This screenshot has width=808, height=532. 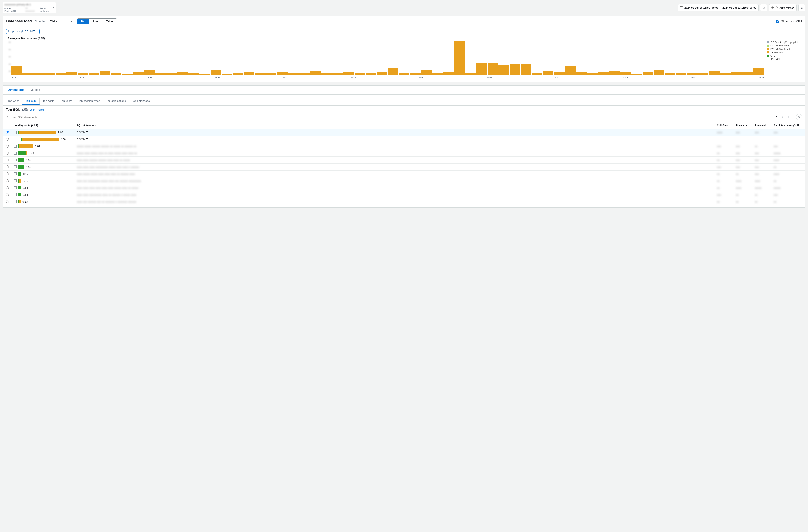 I want to click on sql-statement: xxxx xxxx xxxx xxxx xxxx xxxx xxxxx xxxx…, so click(x=125, y=188).